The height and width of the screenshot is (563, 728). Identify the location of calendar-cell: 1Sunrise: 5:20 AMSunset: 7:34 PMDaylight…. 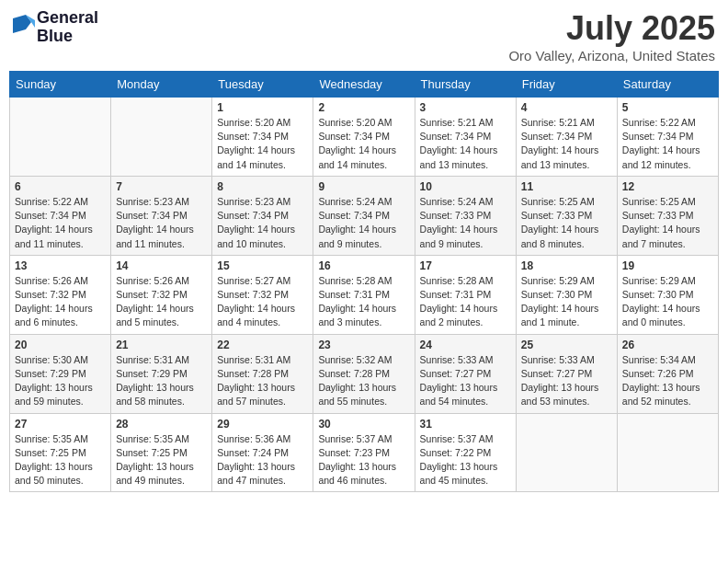
(263, 137).